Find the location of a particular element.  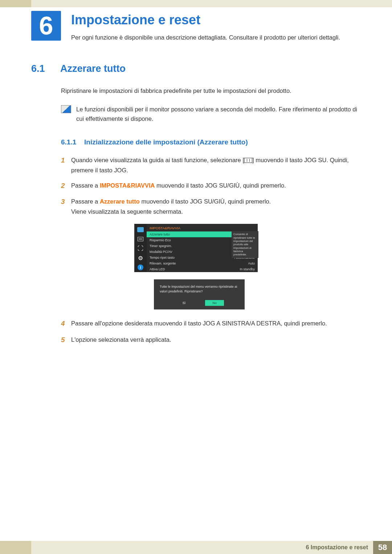

section-intro: Ripristinare le impostazioni di fabbrica… is located at coordinates (212, 91).